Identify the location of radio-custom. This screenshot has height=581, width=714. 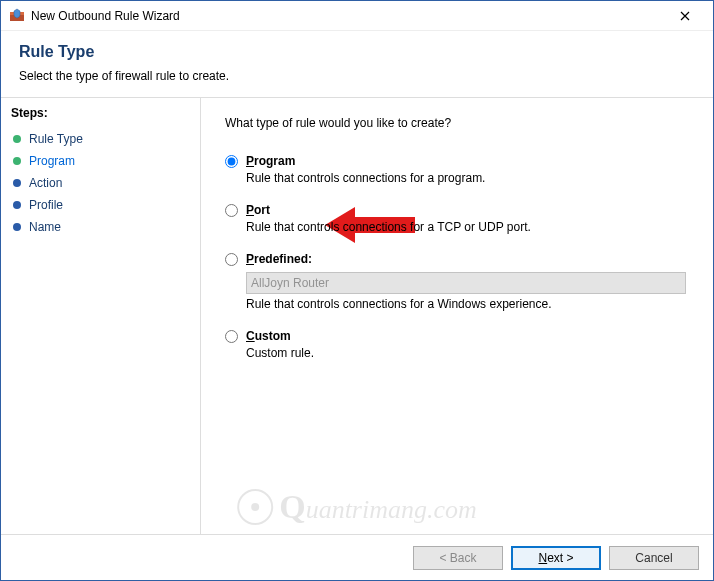
(232, 336).